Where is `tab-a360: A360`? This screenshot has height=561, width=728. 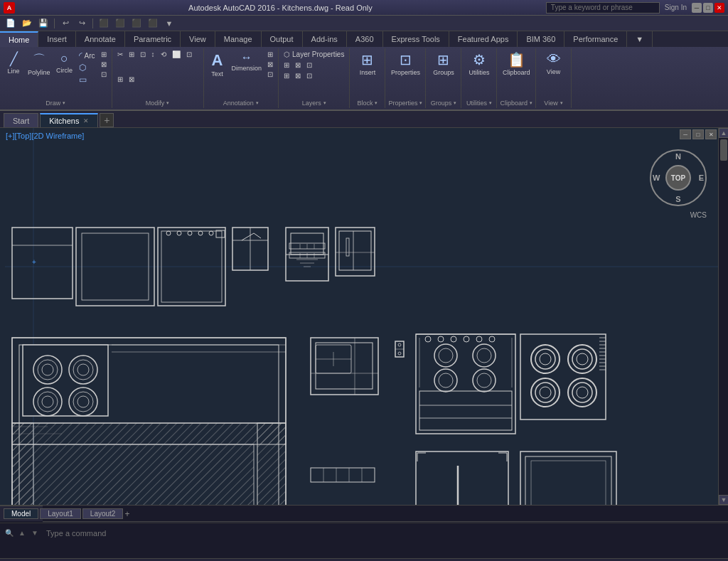 tab-a360: A360 is located at coordinates (365, 39).